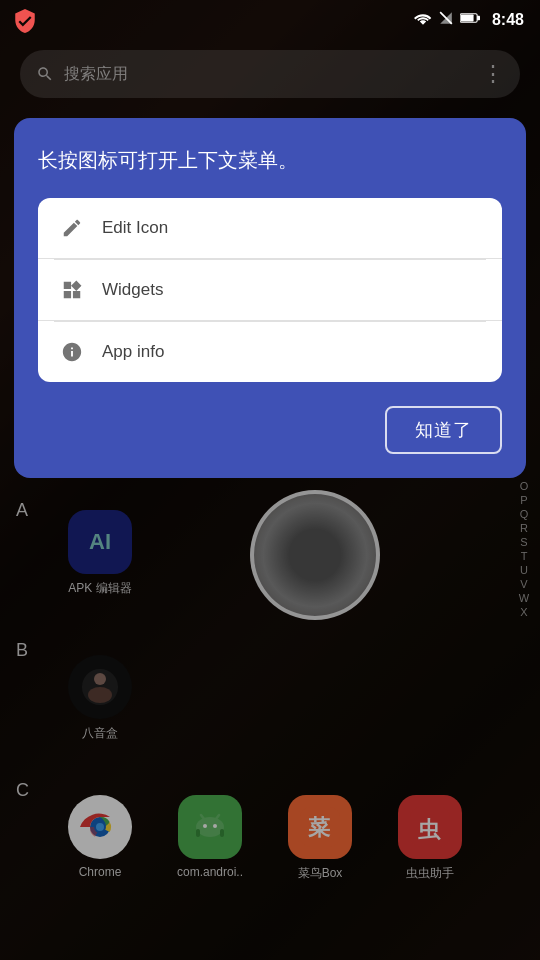 The image size is (540, 960). Describe the element at coordinates (470, 20) in the screenshot. I see `battery-icon` at that location.